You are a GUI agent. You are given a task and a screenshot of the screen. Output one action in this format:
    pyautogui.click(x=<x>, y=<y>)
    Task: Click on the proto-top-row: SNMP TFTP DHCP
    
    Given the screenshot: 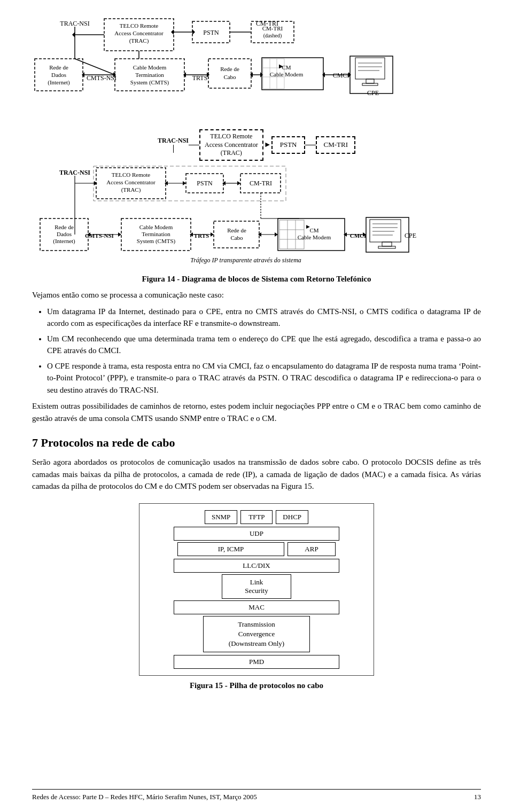 What is the action you would take?
    pyautogui.click(x=256, y=517)
    